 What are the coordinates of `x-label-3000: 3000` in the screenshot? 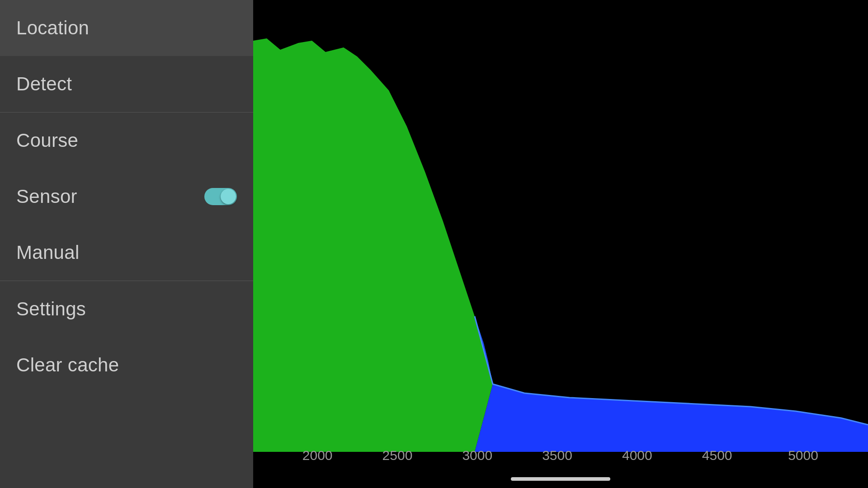 It's located at (477, 455).